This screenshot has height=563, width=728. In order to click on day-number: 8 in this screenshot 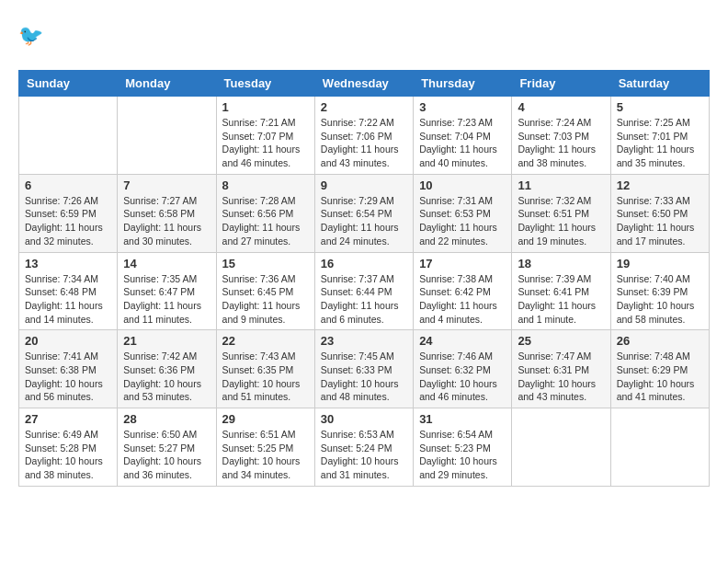, I will do `click(266, 186)`.